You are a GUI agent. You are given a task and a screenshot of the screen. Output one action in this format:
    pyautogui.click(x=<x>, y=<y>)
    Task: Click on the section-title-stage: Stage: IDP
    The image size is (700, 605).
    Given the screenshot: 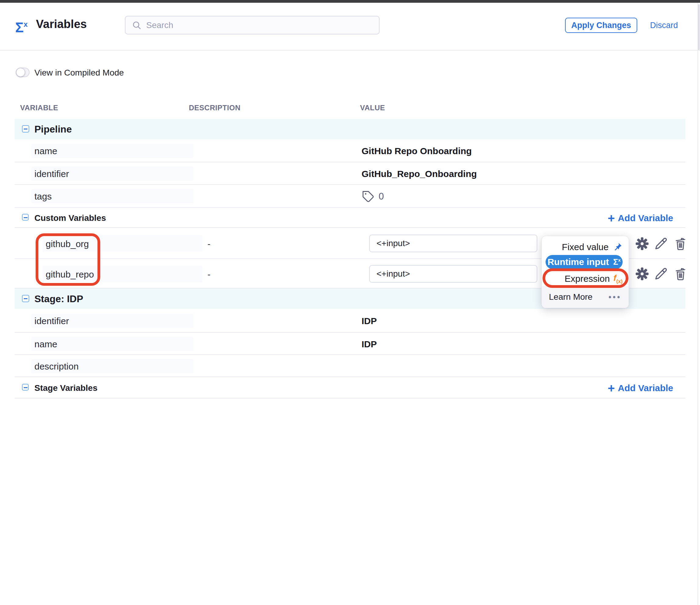 What is the action you would take?
    pyautogui.click(x=59, y=299)
    